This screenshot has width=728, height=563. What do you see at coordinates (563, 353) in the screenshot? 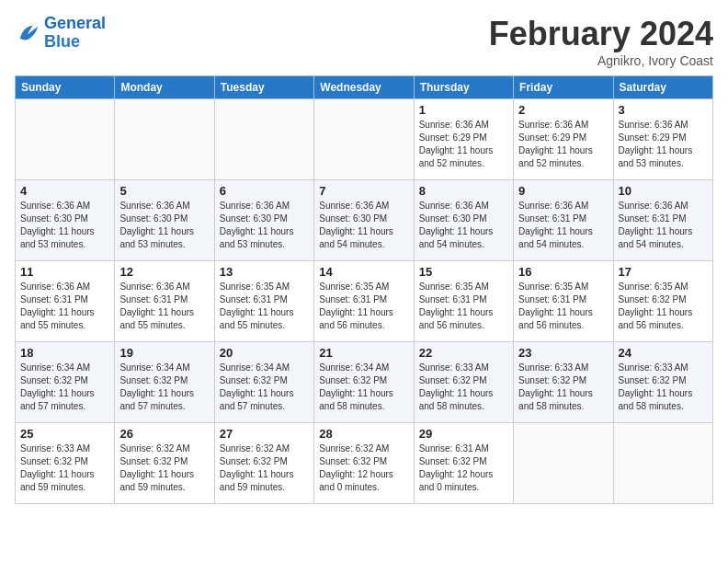
I see `day-number: 23` at bounding box center [563, 353].